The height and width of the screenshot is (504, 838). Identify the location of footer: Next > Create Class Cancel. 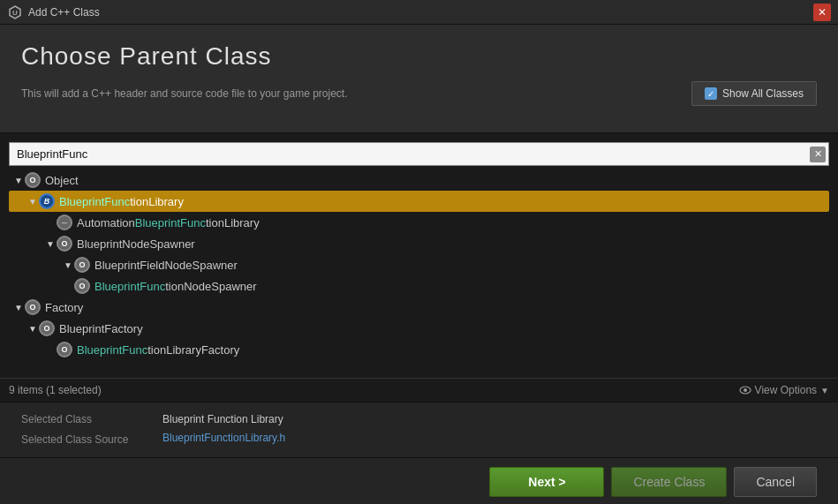
(419, 480).